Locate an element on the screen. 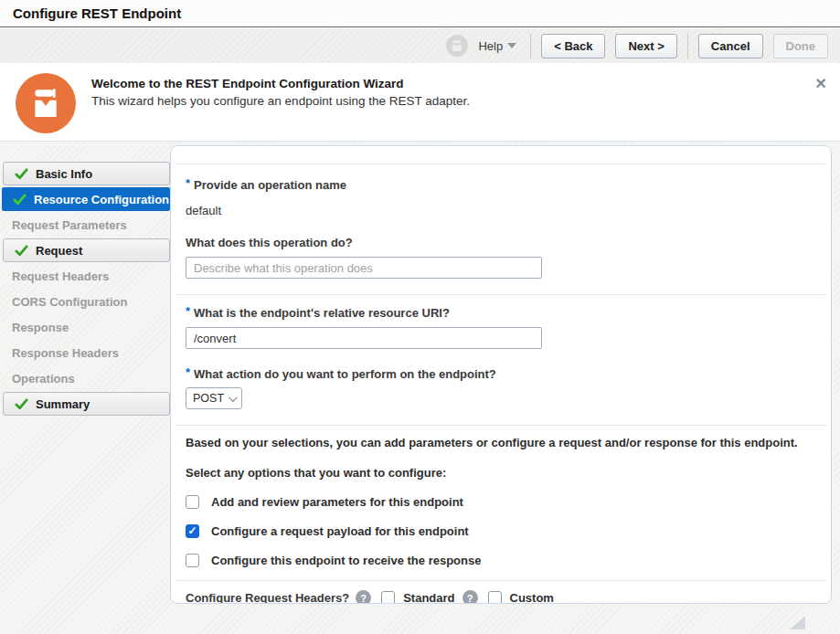 The height and width of the screenshot is (634, 840). response-checkbox-label: Configure this endpoint to receive the r… is located at coordinates (346, 561).